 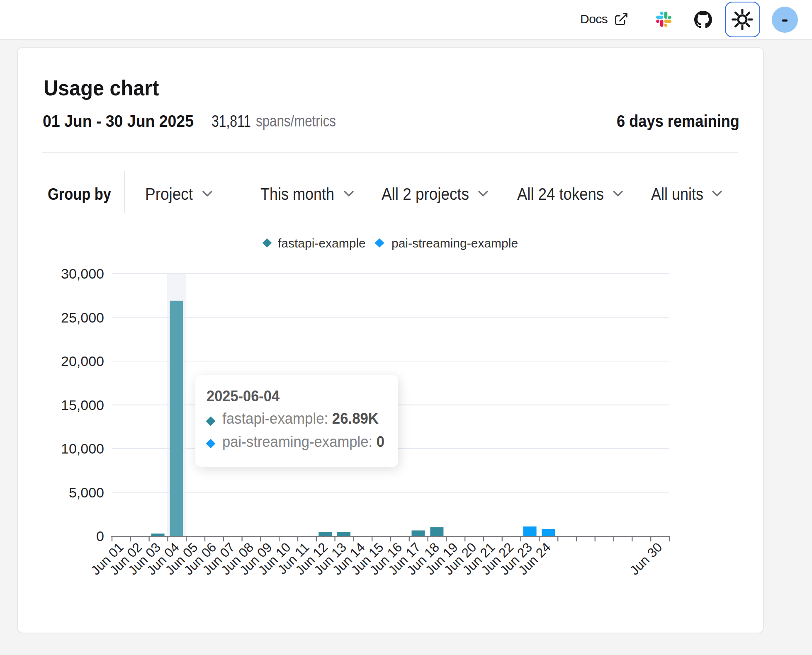 What do you see at coordinates (83, 449) in the screenshot?
I see `svg-text: 10,000` at bounding box center [83, 449].